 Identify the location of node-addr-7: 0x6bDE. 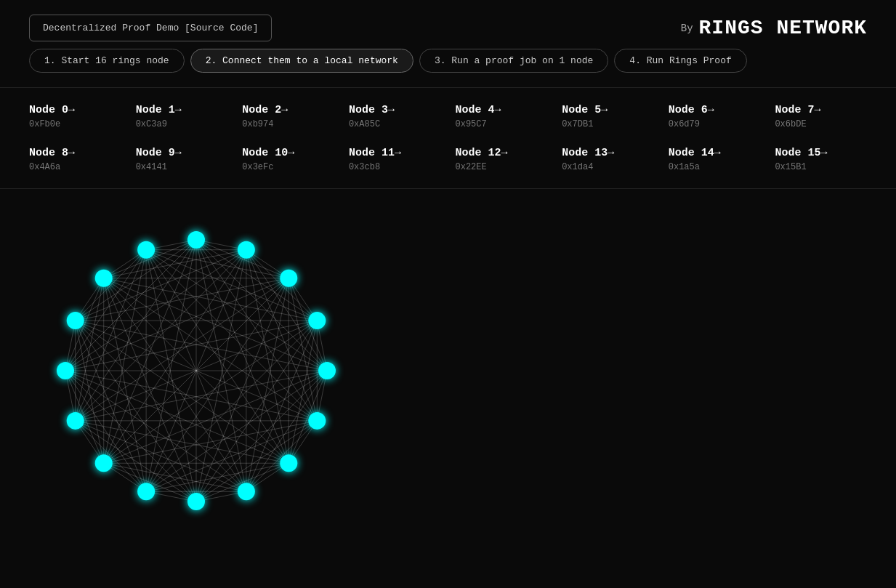
(821, 124).